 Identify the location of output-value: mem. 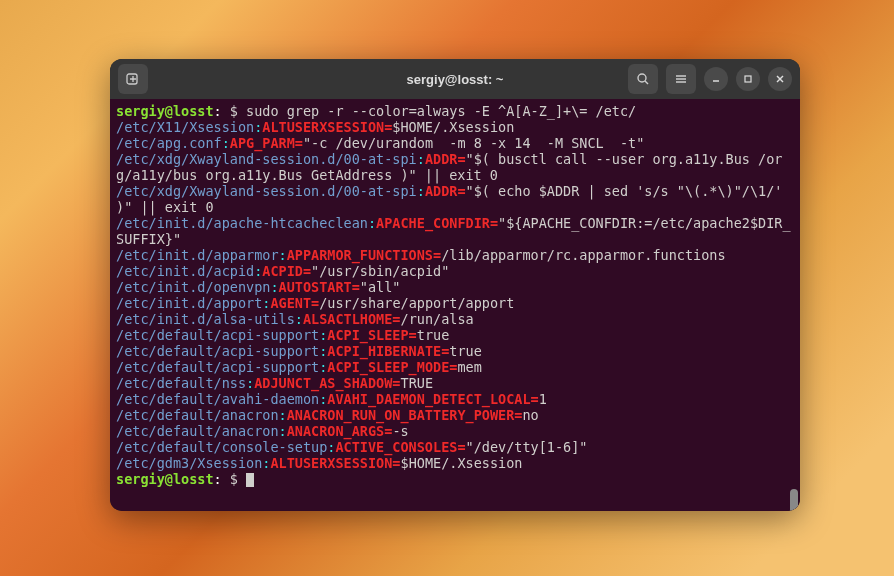
(469, 367).